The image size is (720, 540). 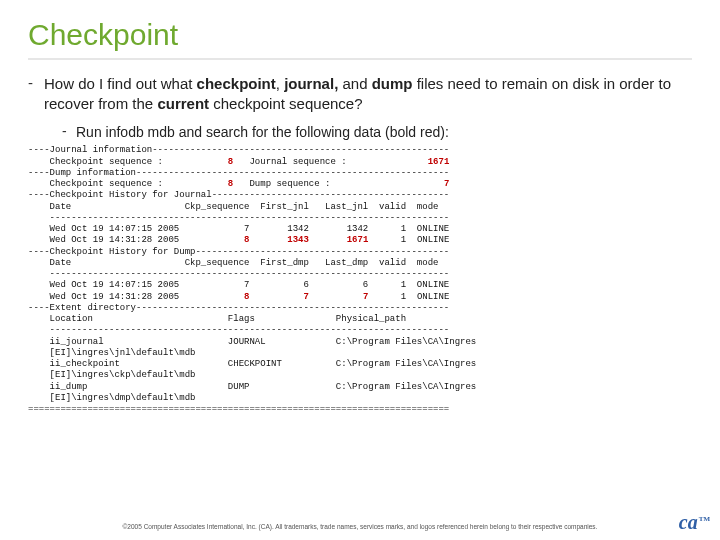 What do you see at coordinates (238, 409) in the screenshot?
I see `ln: ========================================…` at bounding box center [238, 409].